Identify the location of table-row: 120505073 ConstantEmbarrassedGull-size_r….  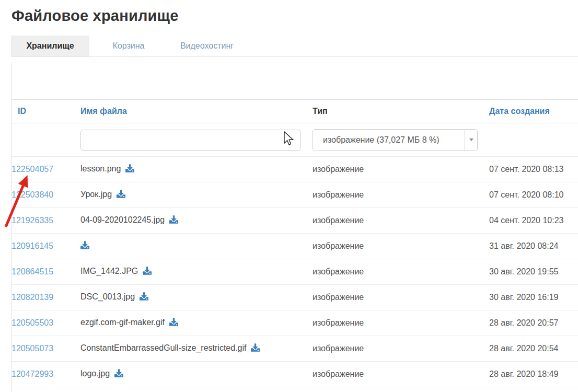
(295, 349).